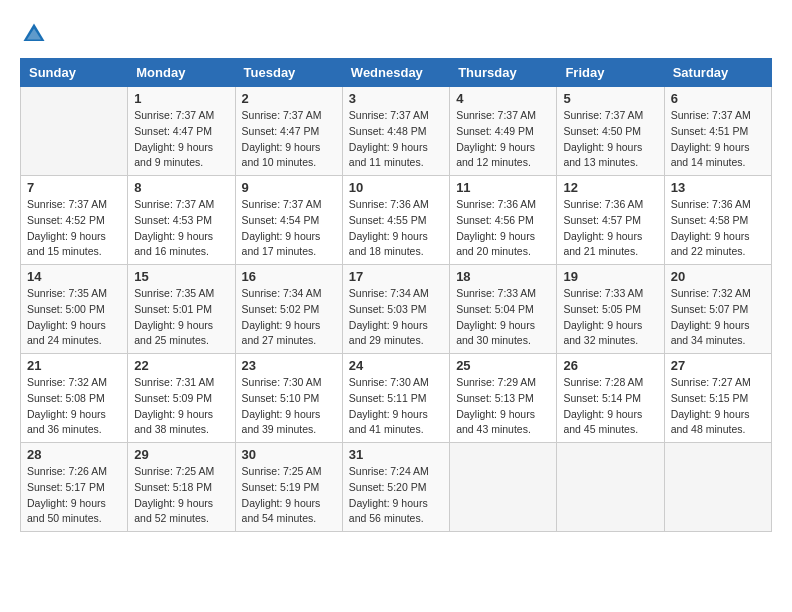 The height and width of the screenshot is (612, 792). Describe the element at coordinates (610, 366) in the screenshot. I see `day-number: 26` at that location.